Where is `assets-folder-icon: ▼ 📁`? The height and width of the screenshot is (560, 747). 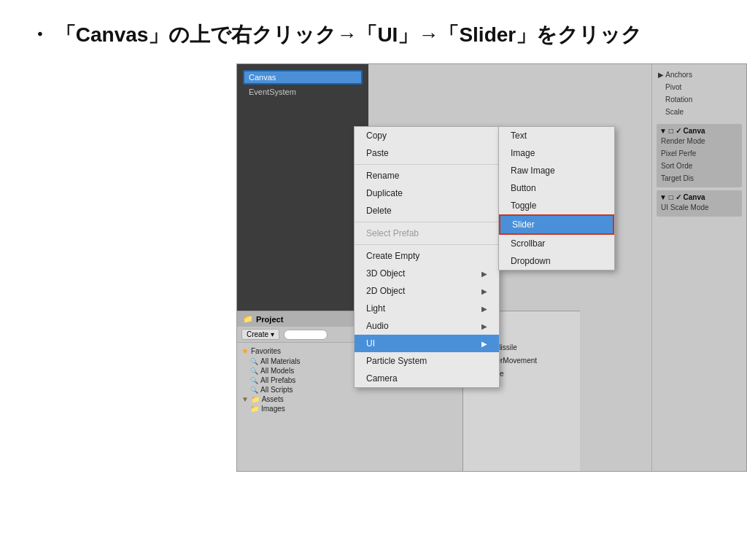 assets-folder-icon: ▼ 📁 is located at coordinates (251, 400).